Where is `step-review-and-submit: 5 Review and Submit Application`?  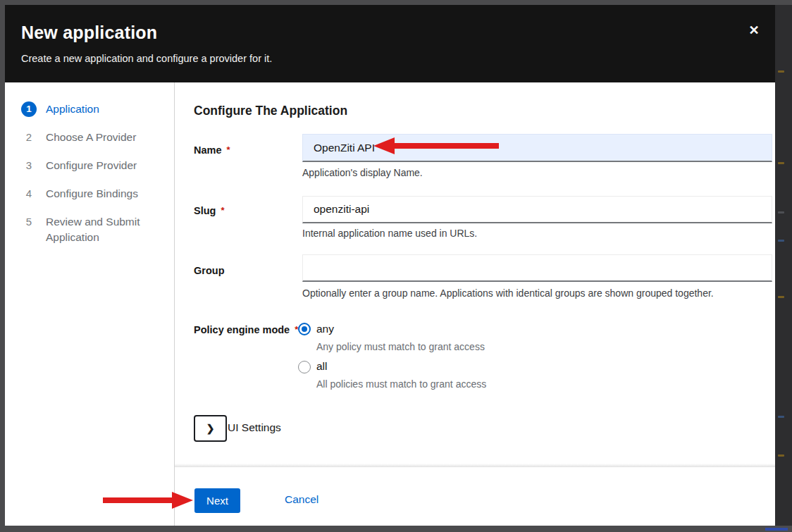
step-review-and-submit: 5 Review and Submit Application is located at coordinates (89, 230).